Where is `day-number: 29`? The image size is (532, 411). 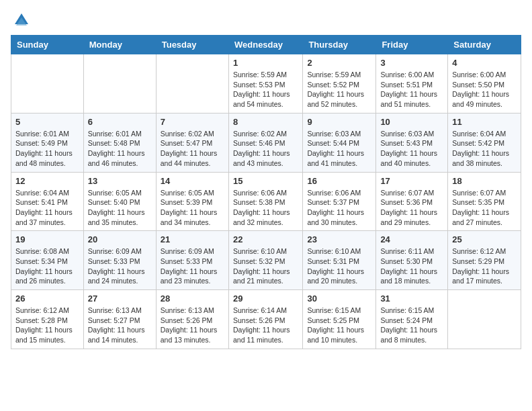 day-number: 29 is located at coordinates (266, 298).